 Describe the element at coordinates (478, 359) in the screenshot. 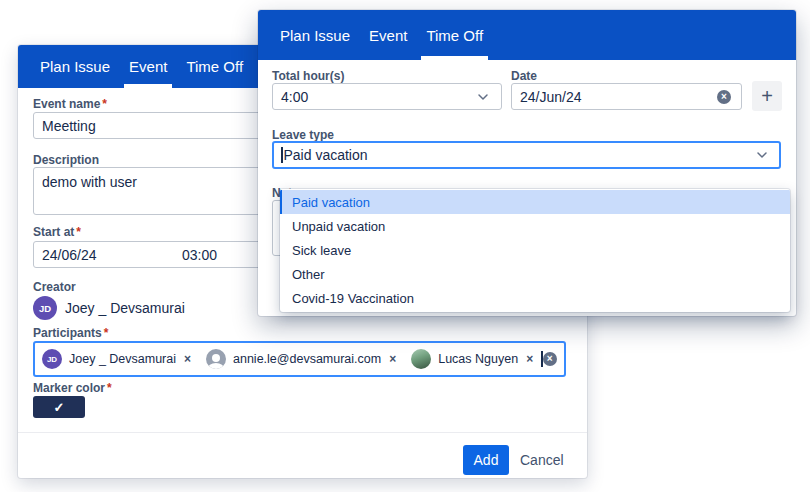

I see `participant-name: Lucas Nguyen` at that location.